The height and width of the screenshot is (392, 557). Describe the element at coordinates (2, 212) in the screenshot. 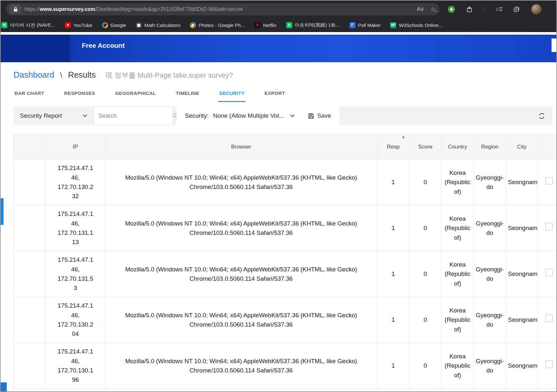

I see `vertical-scrollbar-thumb` at that location.